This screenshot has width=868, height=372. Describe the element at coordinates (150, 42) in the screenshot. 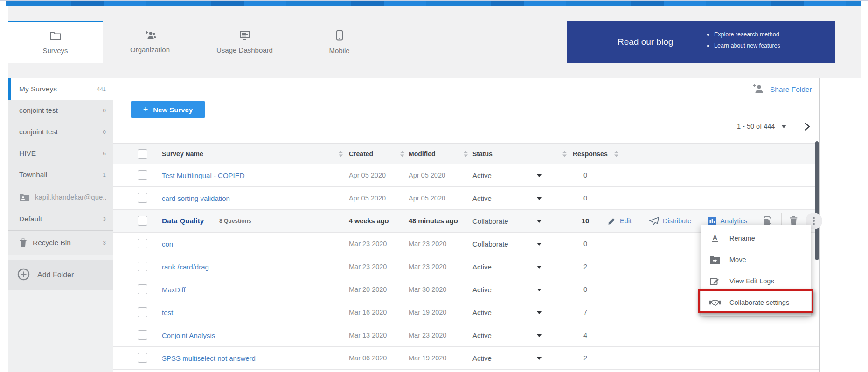

I see `tab-organization: Organization` at that location.